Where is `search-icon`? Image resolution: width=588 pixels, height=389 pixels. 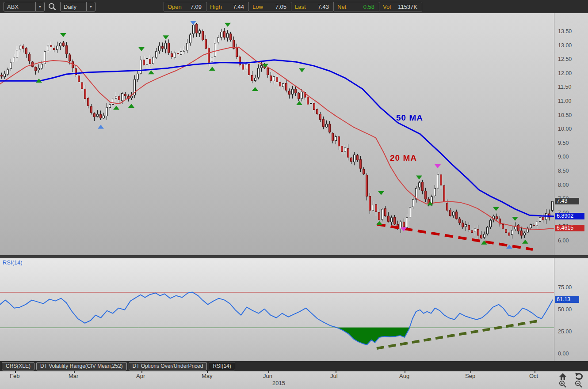 search-icon is located at coordinates (52, 7).